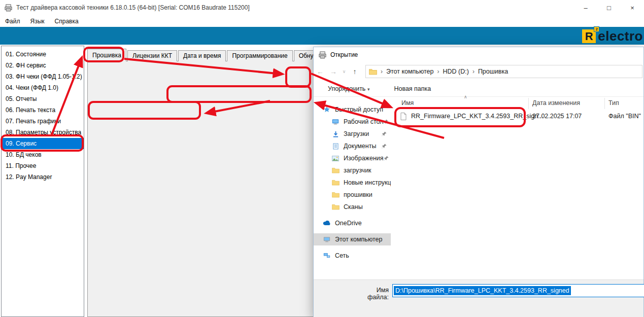  Describe the element at coordinates (412, 89) in the screenshot. I see `new-folder-button: Новая папка` at that location.